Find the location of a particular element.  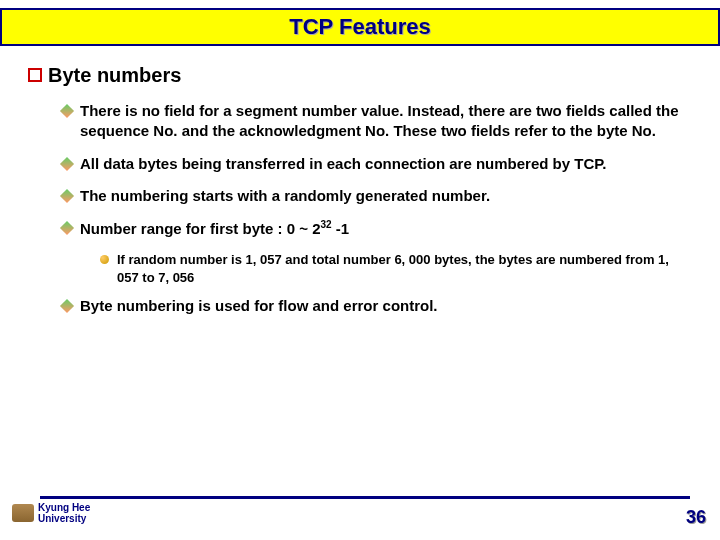

bullet-text: The numbering starts with a randomly gen… is located at coordinates (285, 196).